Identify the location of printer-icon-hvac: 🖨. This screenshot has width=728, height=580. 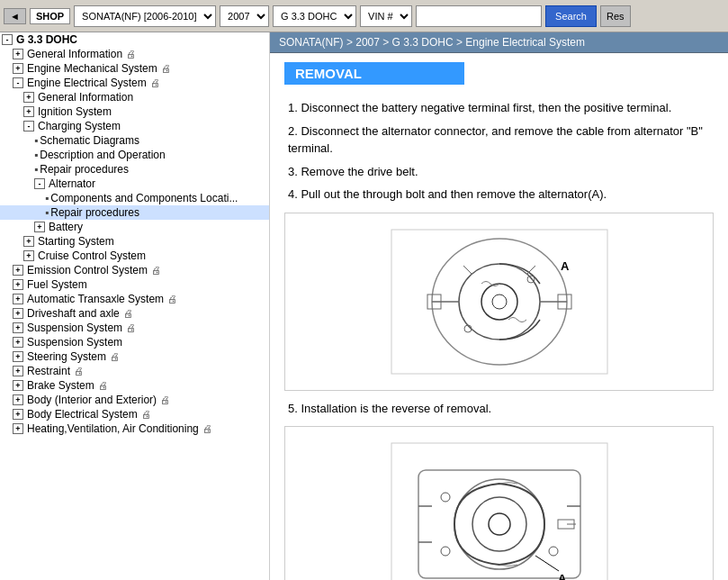
(207, 429).